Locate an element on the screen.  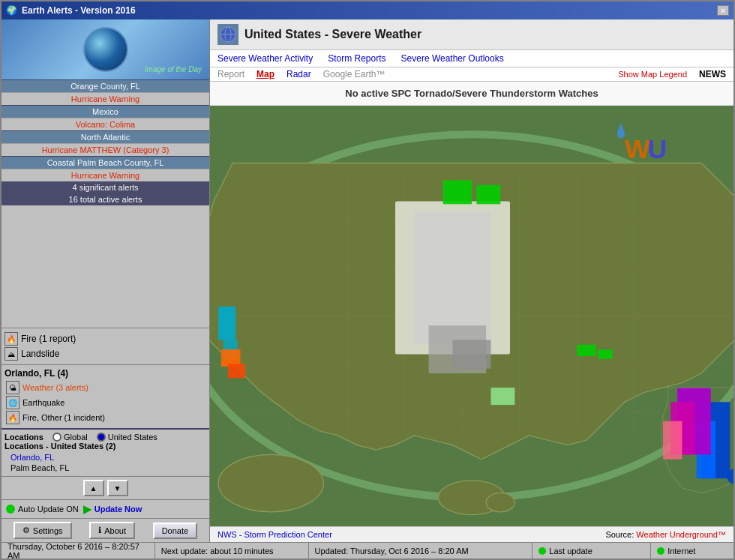
global-radio-btn is located at coordinates (57, 437).